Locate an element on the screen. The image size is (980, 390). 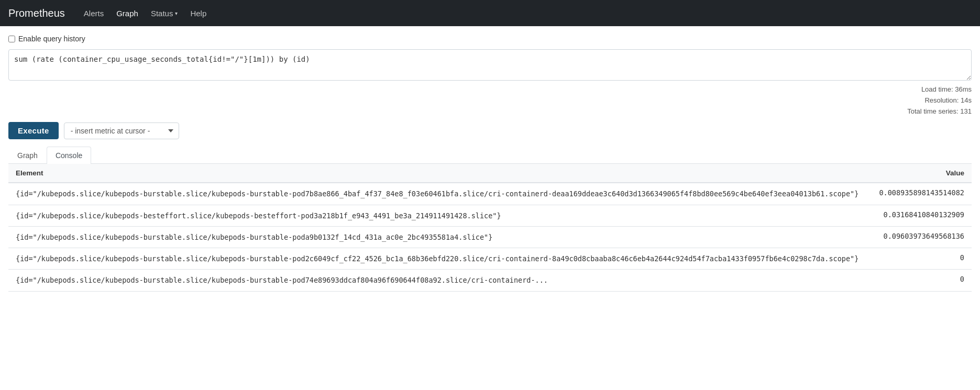
col-header-value: Value is located at coordinates (921, 173).